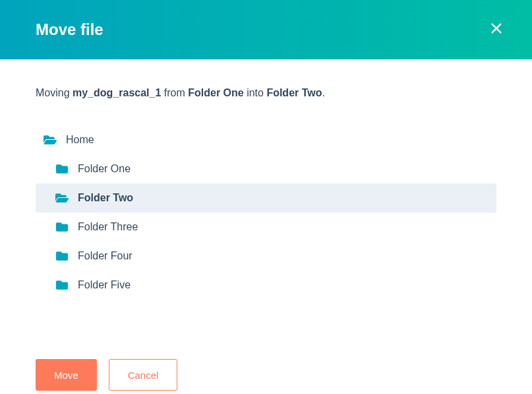  I want to click on folder-row-folder-four: Folder Four, so click(266, 256).